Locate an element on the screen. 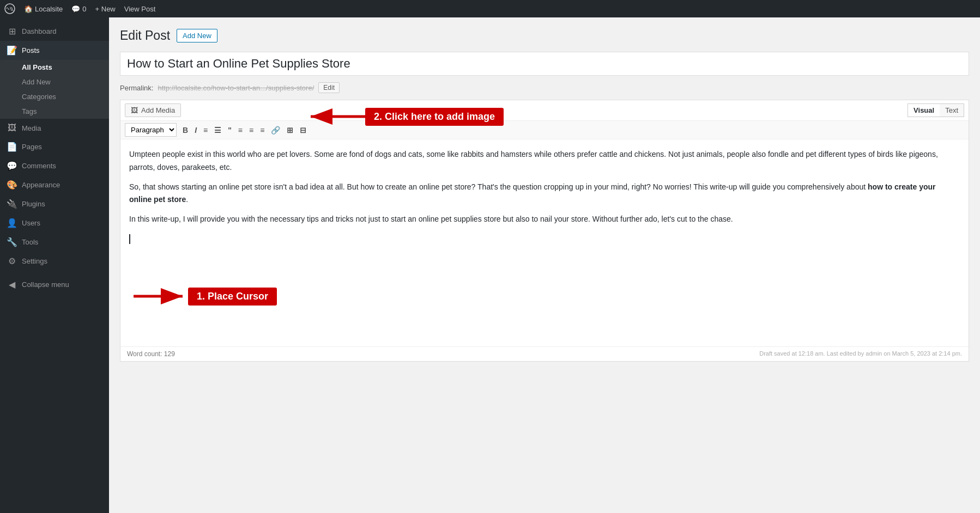  sidebar-item-pages: 📄 Pages is located at coordinates (55, 147).